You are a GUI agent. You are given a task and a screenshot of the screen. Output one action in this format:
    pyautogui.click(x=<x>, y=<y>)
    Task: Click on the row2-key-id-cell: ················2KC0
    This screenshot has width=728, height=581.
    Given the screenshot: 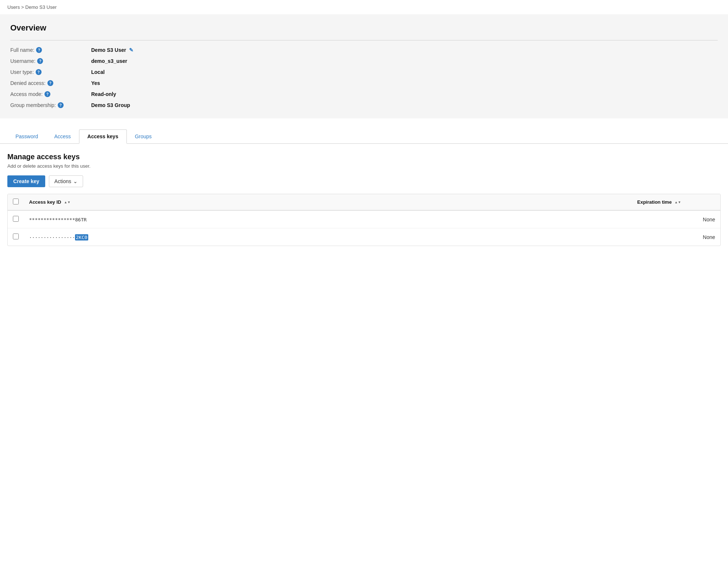 What is the action you would take?
    pyautogui.click(x=328, y=237)
    